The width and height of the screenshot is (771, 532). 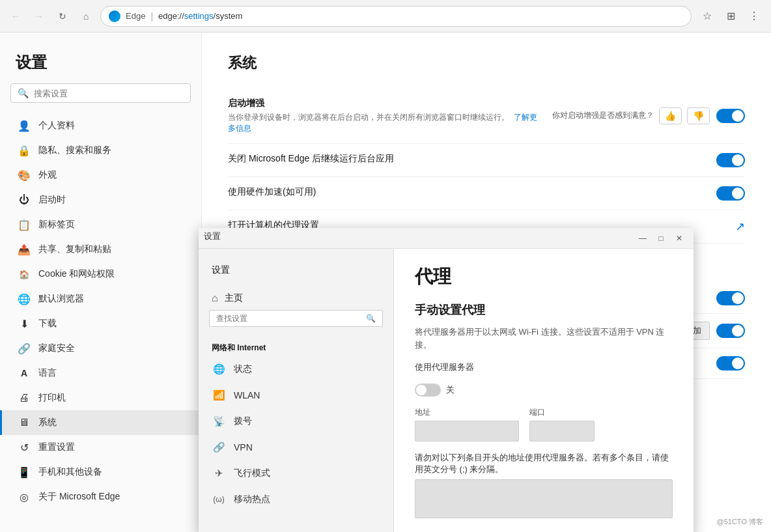 I want to click on maximize-button: □, so click(x=661, y=238).